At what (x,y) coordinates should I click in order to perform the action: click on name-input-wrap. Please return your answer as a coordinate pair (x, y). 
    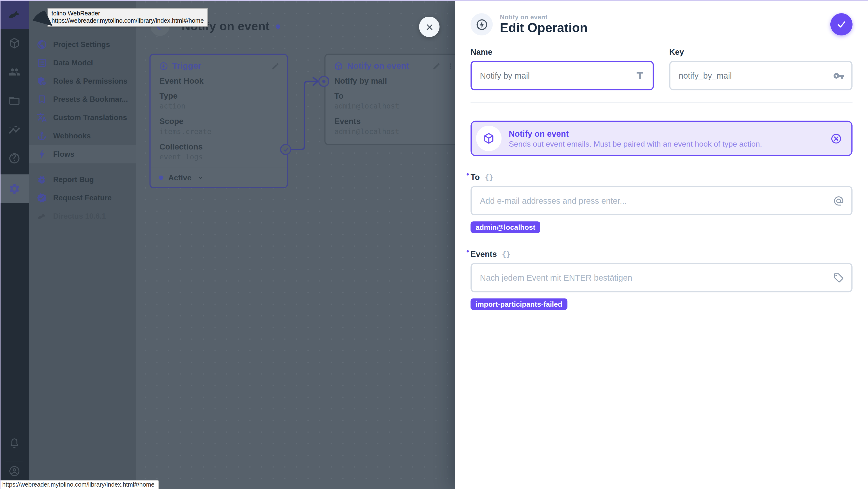
    Looking at the image, I should click on (562, 75).